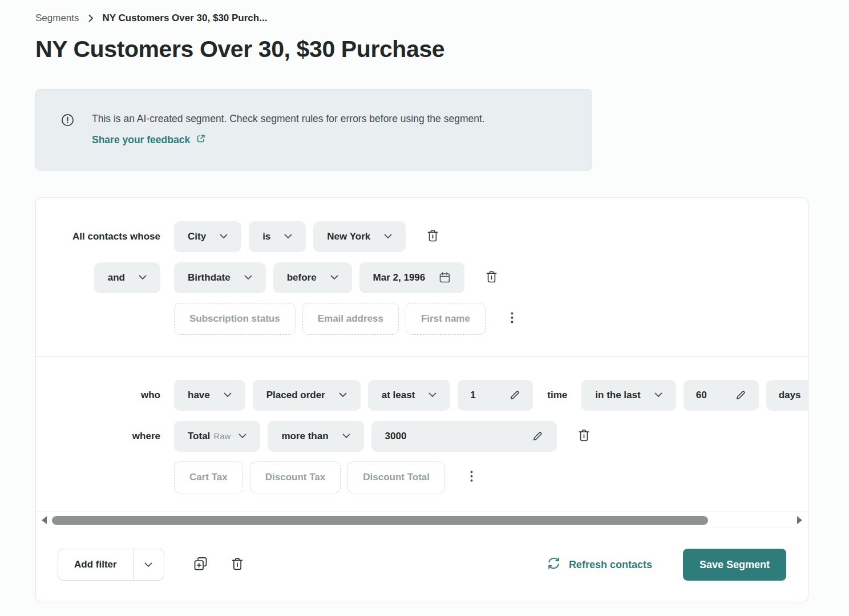 The height and width of the screenshot is (616, 849). I want to click on share-feedback-link: Share your feedback, so click(148, 140).